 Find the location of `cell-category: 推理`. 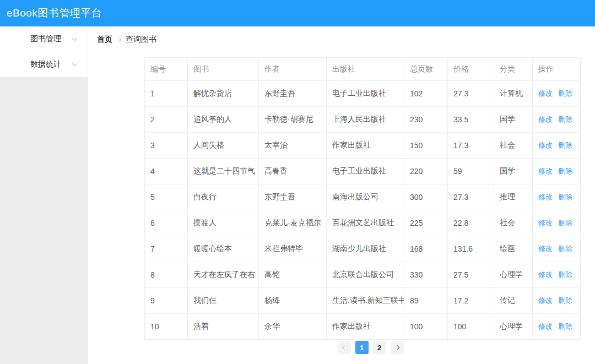

cell-category: 推理 is located at coordinates (513, 197).